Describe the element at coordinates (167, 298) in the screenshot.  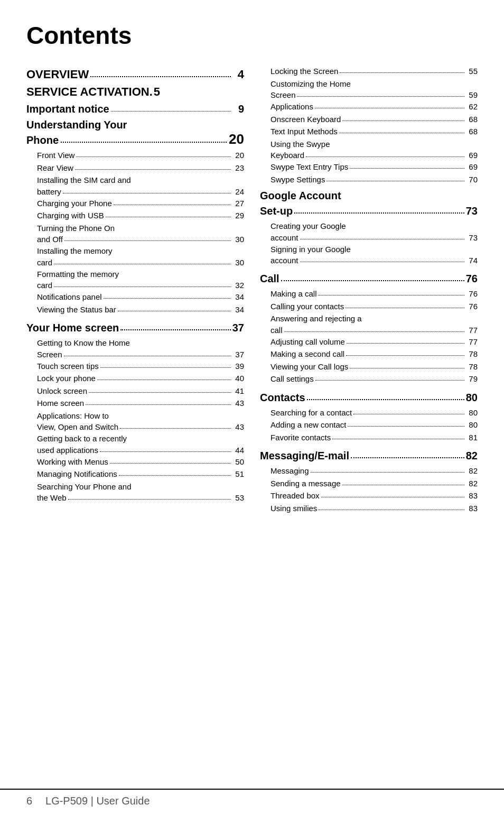
I see `notifications-dots` at that location.